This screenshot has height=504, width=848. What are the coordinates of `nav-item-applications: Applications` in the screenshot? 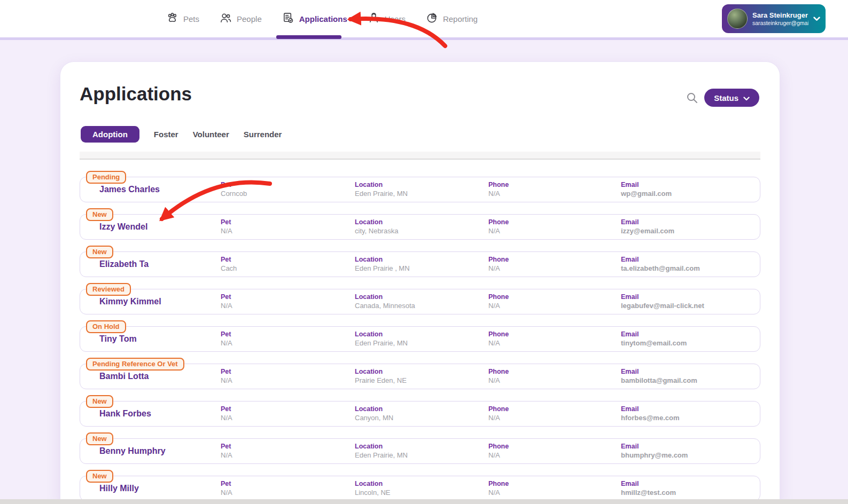 It's located at (315, 19).